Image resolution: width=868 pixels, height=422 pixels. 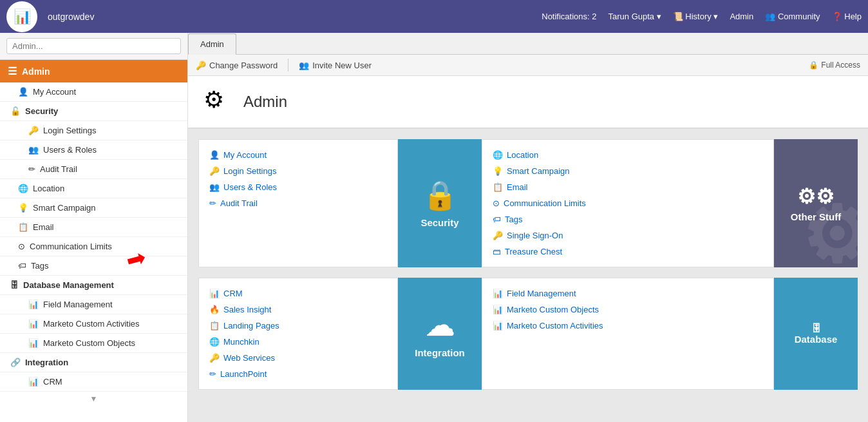 I want to click on sidebar-item-database-management: 🗄 Database Management, so click(x=94, y=285).